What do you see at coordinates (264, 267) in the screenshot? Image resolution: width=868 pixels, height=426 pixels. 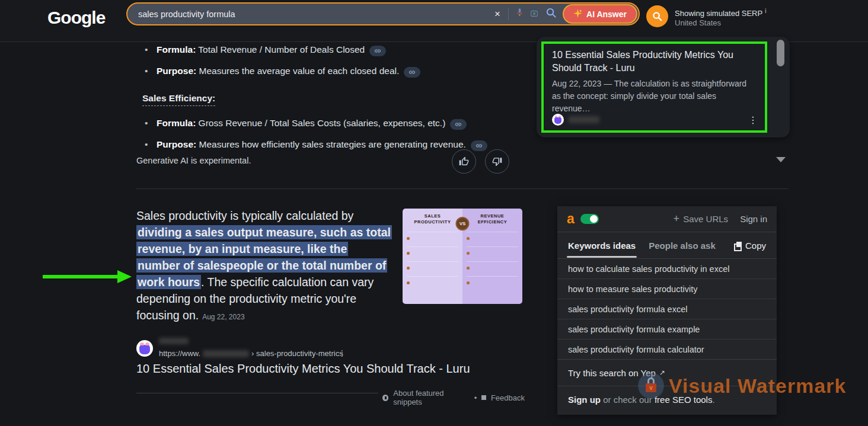 I see `featured-snippet-text: Sales productivity is typically calculat…` at bounding box center [264, 267].